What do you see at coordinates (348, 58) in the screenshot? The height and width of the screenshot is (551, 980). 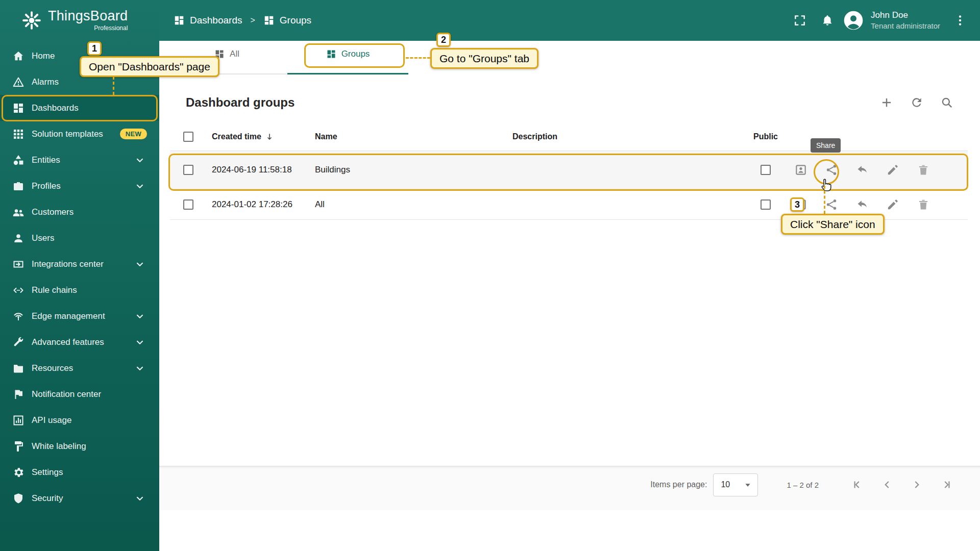 I see `tab-groups: Groups` at bounding box center [348, 58].